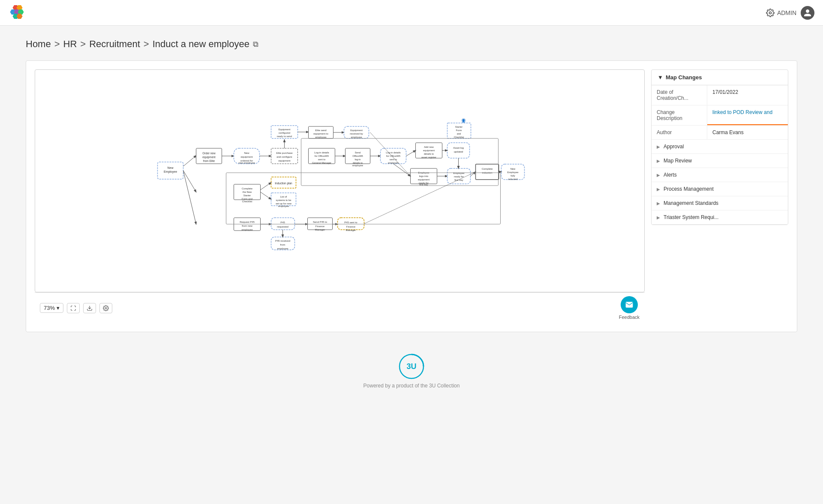  What do you see at coordinates (73, 308) in the screenshot?
I see `fullscreen-button` at bounding box center [73, 308].